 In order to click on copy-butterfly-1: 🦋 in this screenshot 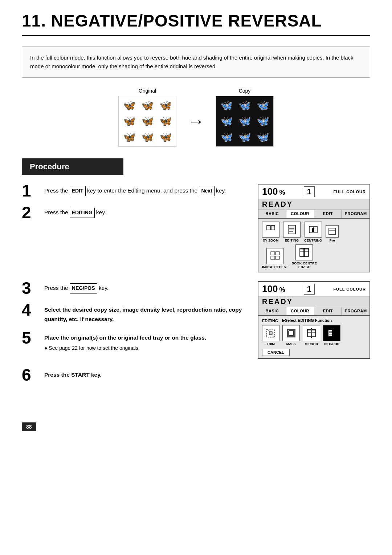, I will do `click(226, 105)`.